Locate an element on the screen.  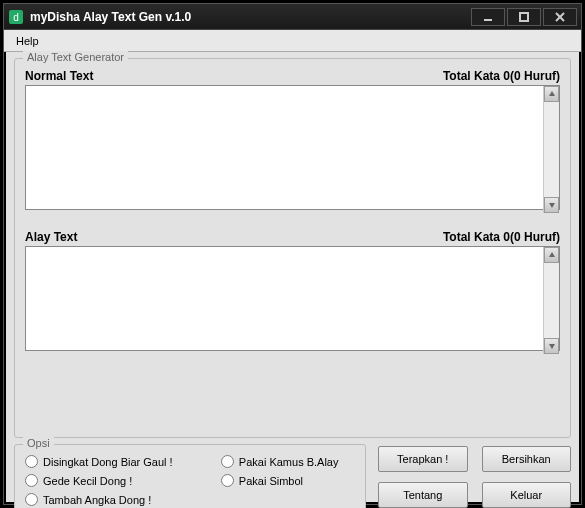
maximize-button is located at coordinates (524, 17).